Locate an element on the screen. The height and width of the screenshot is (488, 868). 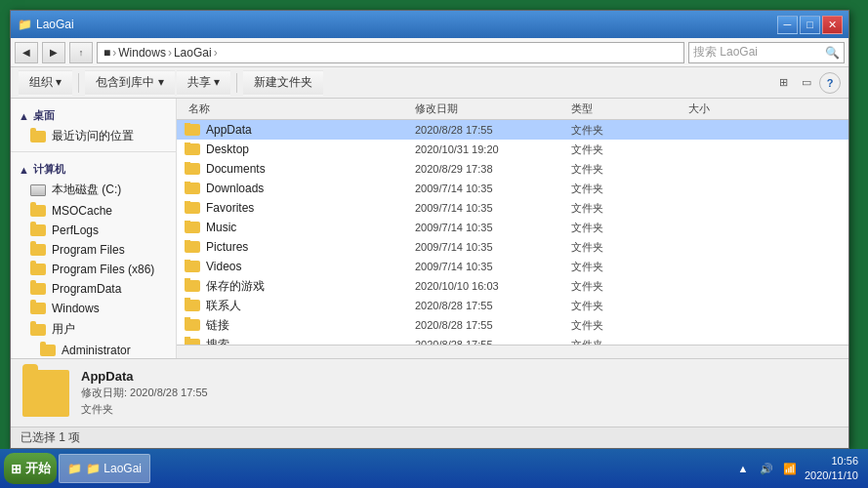
minimize-button: ─ is located at coordinates (787, 25).